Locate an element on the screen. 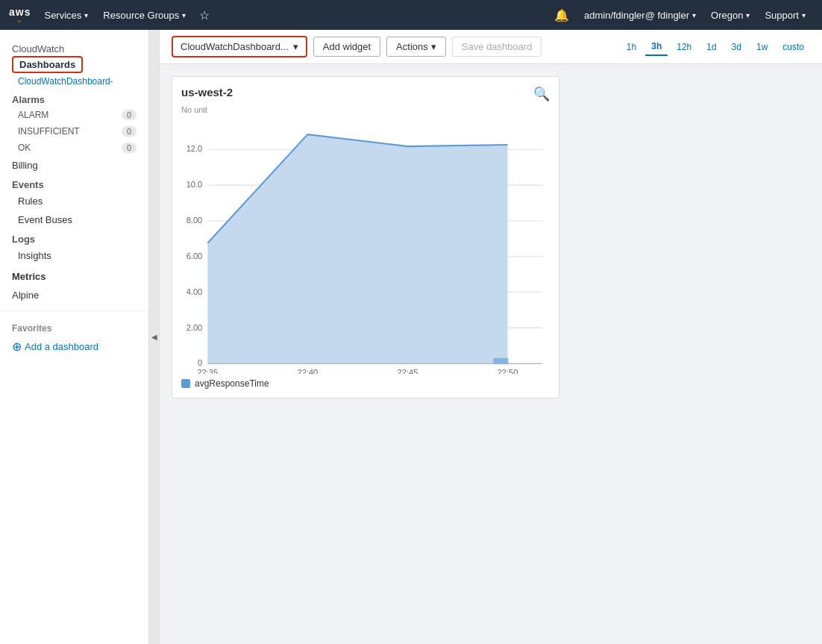 The width and height of the screenshot is (822, 644). widget-zoom-icon: 🔍 is located at coordinates (542, 94).